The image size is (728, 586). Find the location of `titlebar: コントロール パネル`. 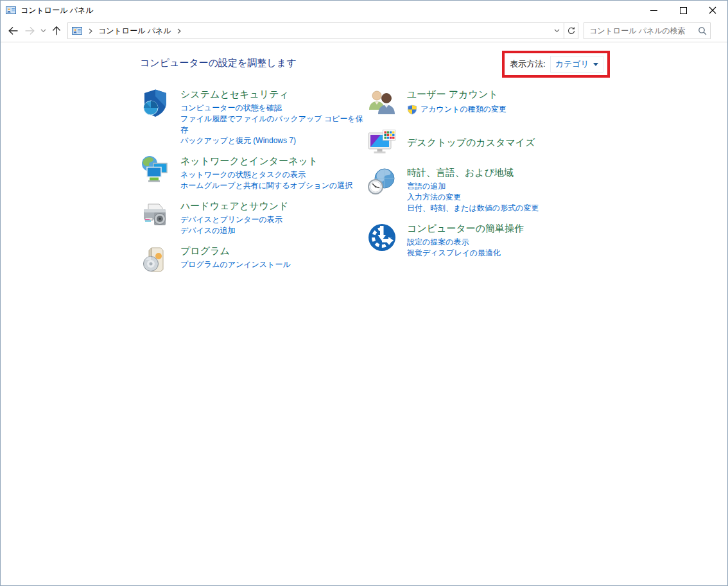

titlebar: コントロール パネル is located at coordinates (364, 10).